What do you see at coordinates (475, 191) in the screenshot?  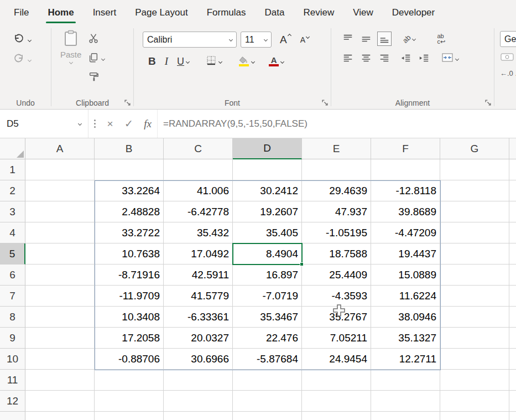 I see `cell-G2` at bounding box center [475, 191].